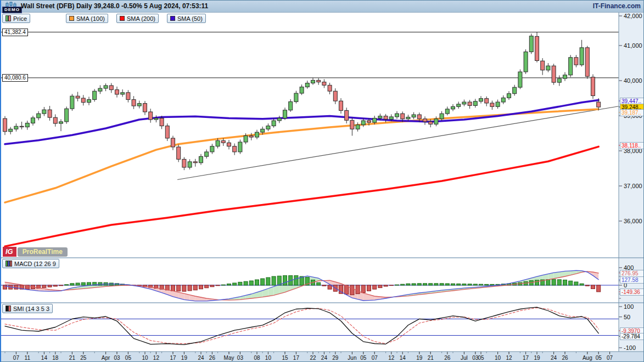 The width and height of the screenshot is (644, 362). What do you see at coordinates (313, 358) in the screenshot?
I see `x-axis-label: 22` at bounding box center [313, 358].